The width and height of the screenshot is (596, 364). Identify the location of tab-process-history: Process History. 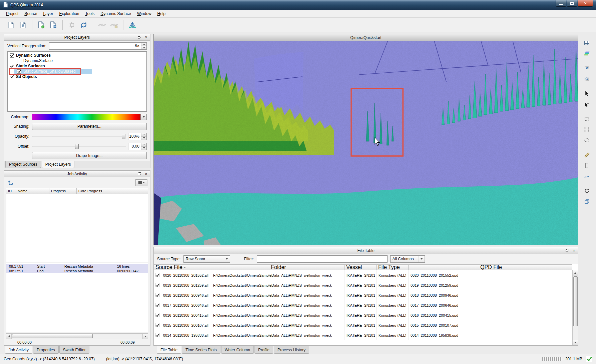
(291, 350).